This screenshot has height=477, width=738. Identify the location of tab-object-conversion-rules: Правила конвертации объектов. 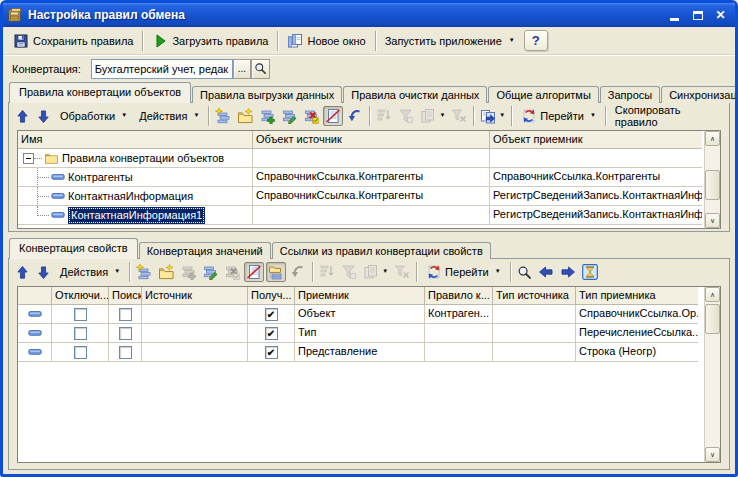
(100, 92).